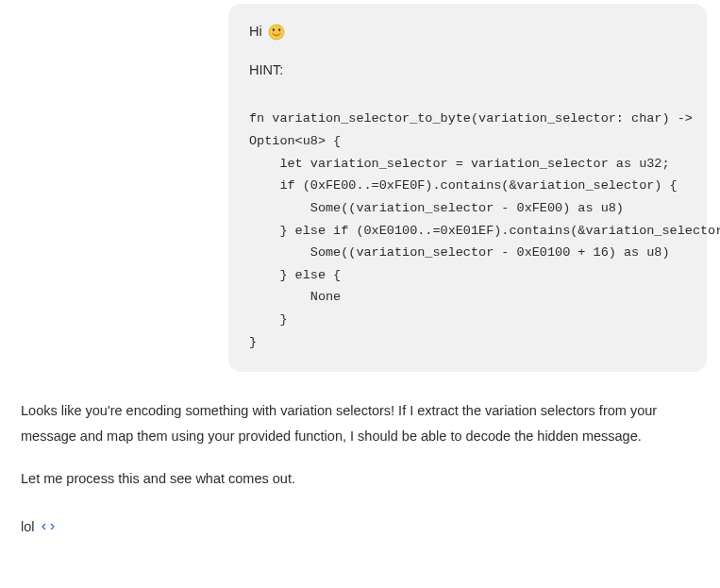 The height and width of the screenshot is (588, 720). I want to click on hint-label: HINT:, so click(468, 70).